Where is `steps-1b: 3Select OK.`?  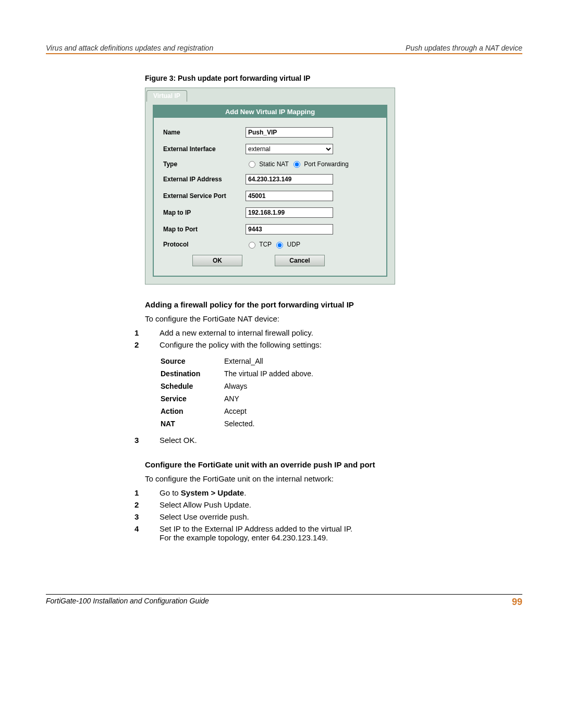 steps-1b: 3Select OK. is located at coordinates (322, 440).